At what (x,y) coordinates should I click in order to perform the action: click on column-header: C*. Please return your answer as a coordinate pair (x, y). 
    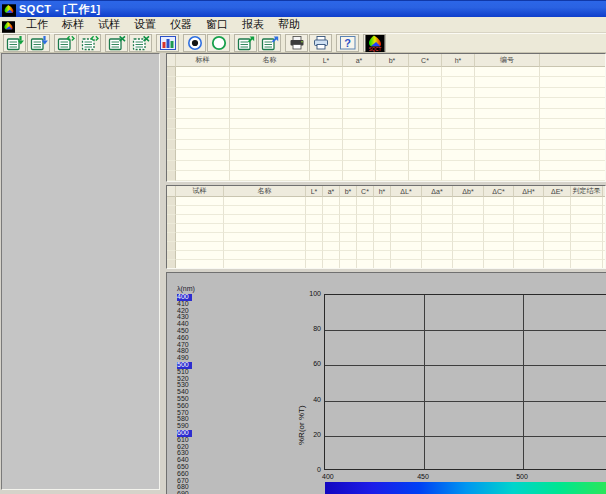
    Looking at the image, I should click on (366, 192).